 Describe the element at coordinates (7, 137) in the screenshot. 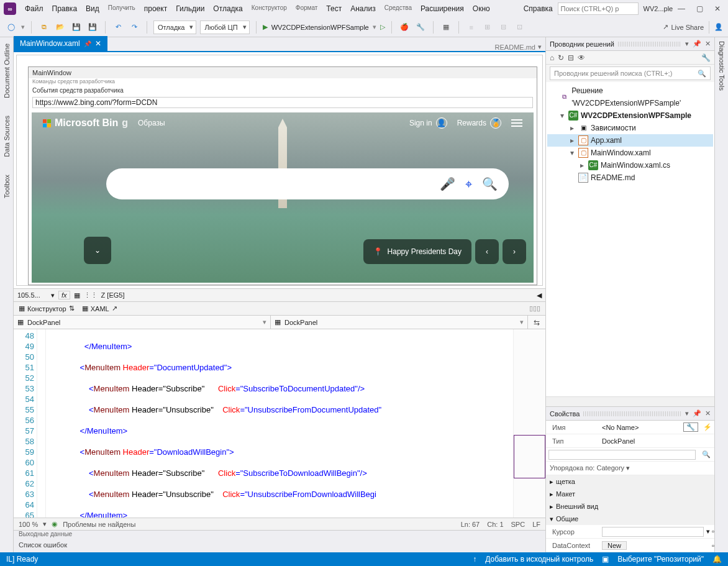

I see `tab-data-sources: Data Sources` at that location.